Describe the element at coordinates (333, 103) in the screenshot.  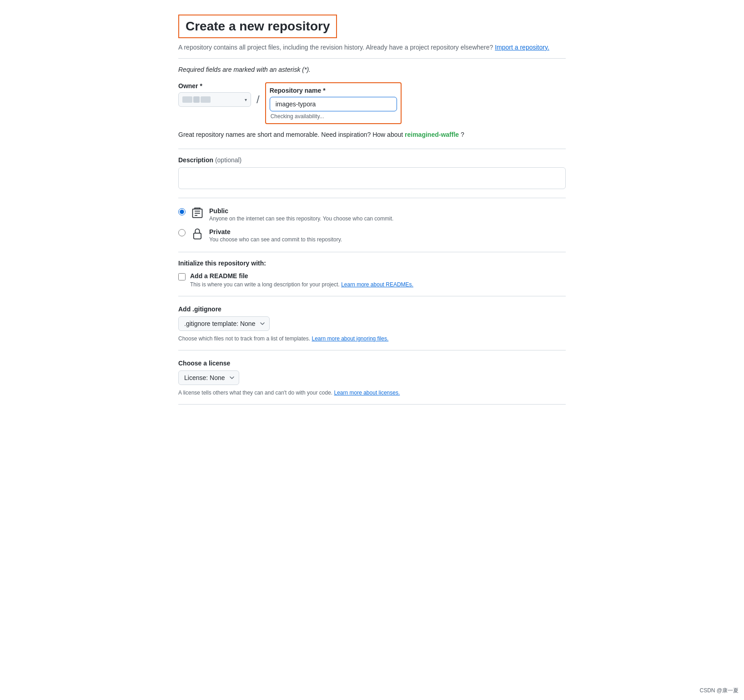
I see `repo-name-field: Repository name * Checking availability.…` at that location.